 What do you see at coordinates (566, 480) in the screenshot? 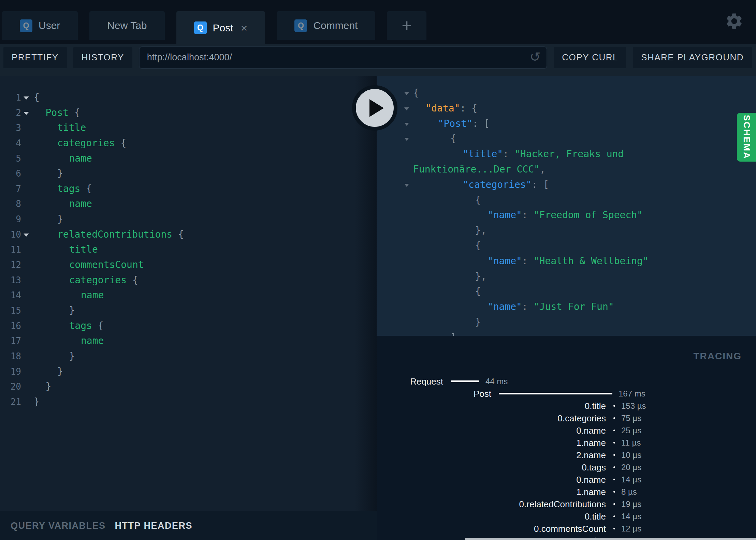
I see `trace-row: 0.name14 µs` at bounding box center [566, 480].